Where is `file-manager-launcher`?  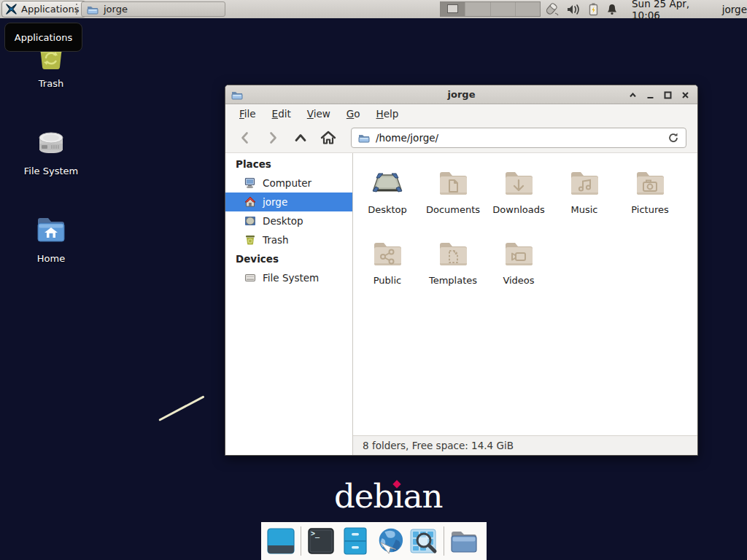
file-manager-launcher is located at coordinates (355, 541).